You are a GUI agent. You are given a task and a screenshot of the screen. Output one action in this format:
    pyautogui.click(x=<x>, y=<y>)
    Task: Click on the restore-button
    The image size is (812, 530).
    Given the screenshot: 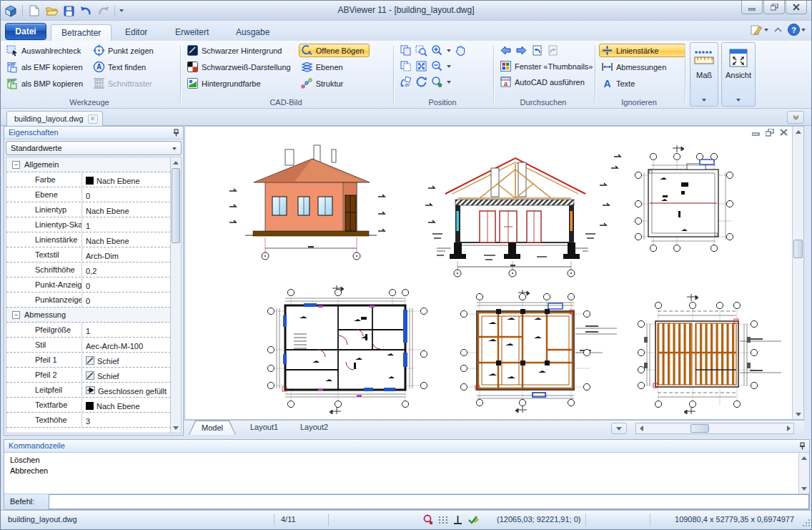 What is the action you would take?
    pyautogui.click(x=774, y=7)
    